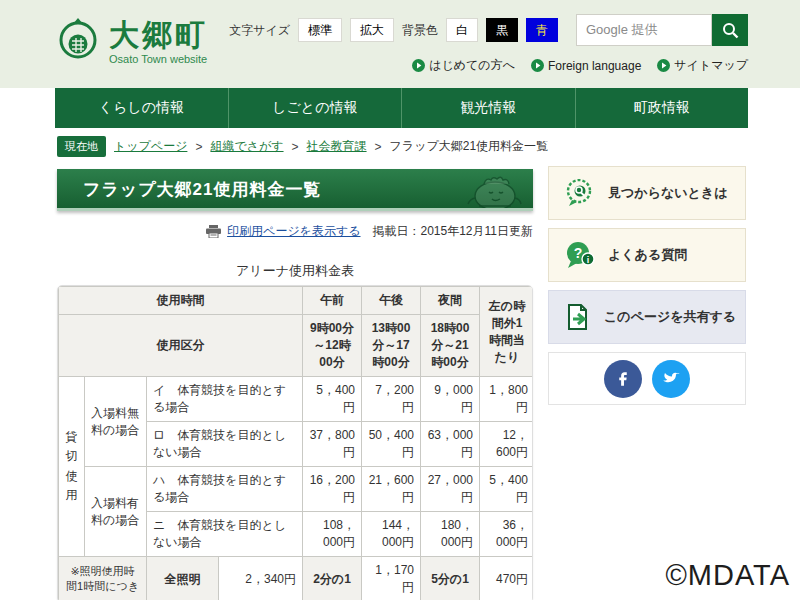  Describe the element at coordinates (296, 346) in the screenshot. I see `table-header-row: 使用区分 9時00分～12時00分 13時00分～17時00分 18時00分～2…` at that location.